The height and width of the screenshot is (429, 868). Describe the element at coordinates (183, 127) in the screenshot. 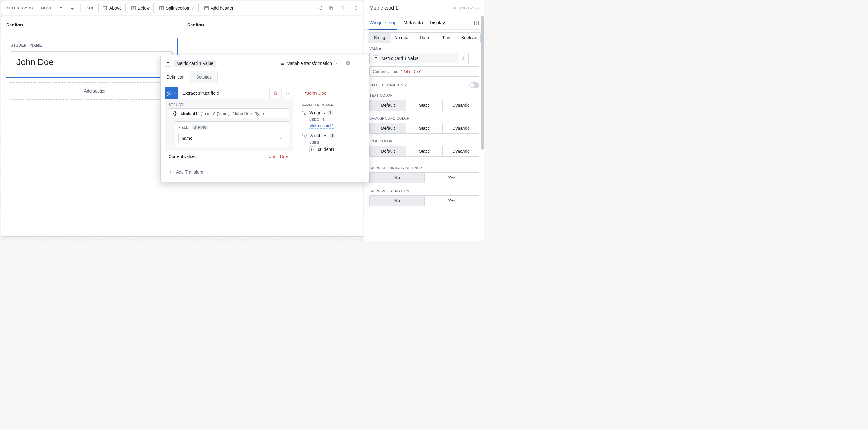

I see `field-label: FIELD` at that location.